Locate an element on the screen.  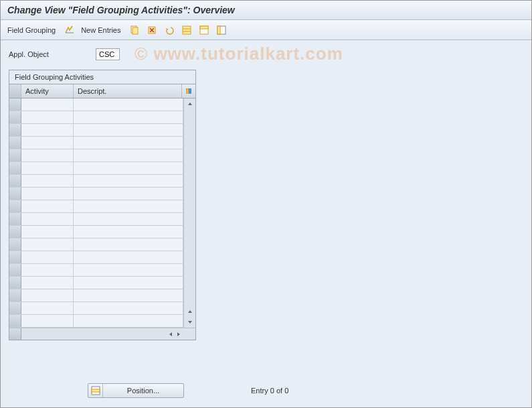
col-descript-header: Descript. is located at coordinates (128, 91).